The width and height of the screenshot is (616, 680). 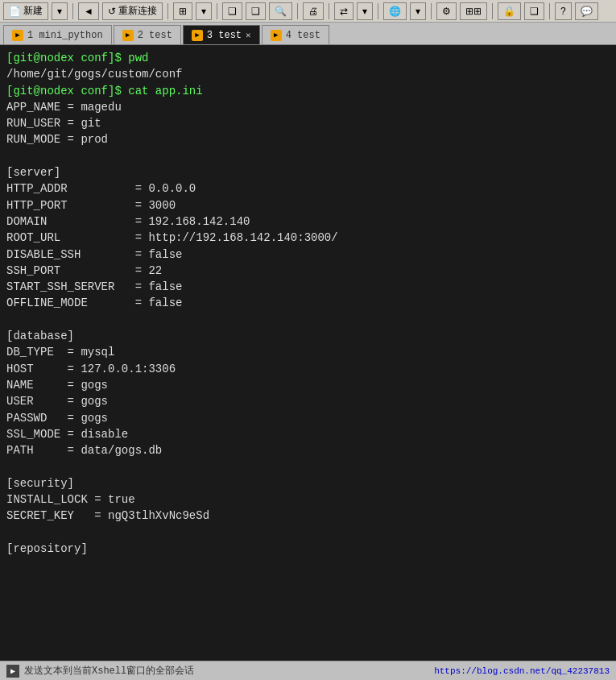 What do you see at coordinates (308, 107) in the screenshot?
I see `terminal-line: APP_NAME = magedu` at bounding box center [308, 107].